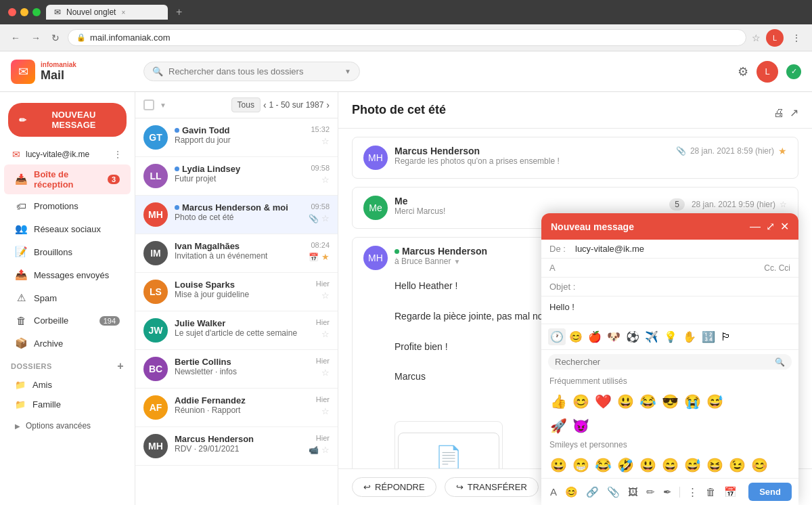 The width and height of the screenshot is (812, 505). What do you see at coordinates (559, 465) in the screenshot?
I see `emoji-item: 😀` at bounding box center [559, 465].